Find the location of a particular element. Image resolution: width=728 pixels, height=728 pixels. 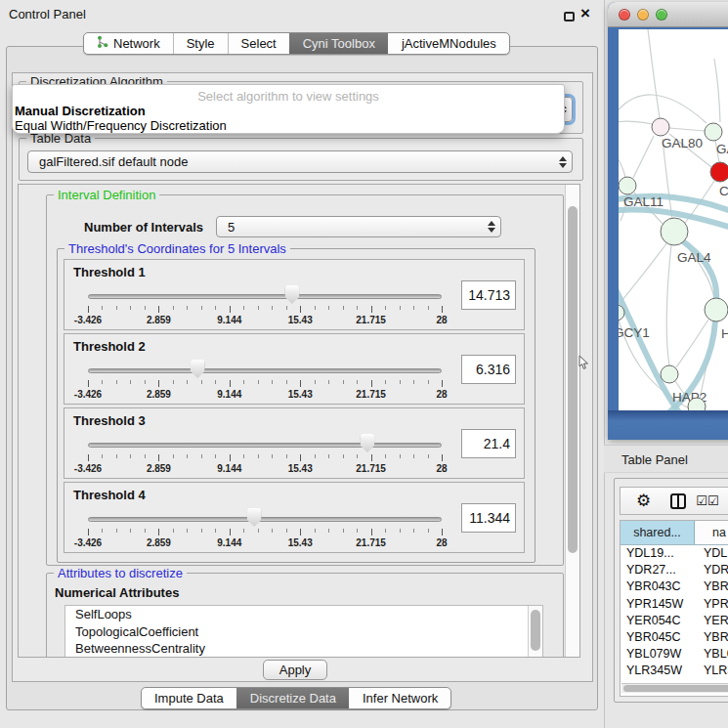

cell-shared-name: YDR27... is located at coordinates (658, 571).